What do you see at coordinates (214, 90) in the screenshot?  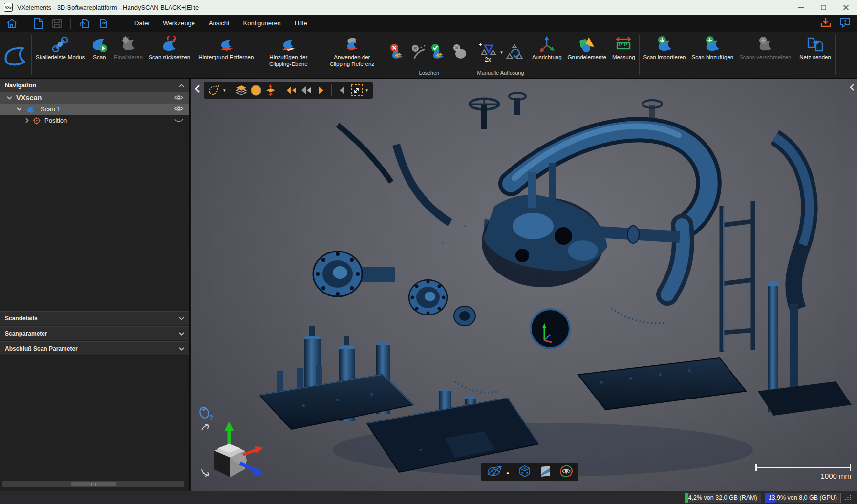 I see `surface-display-mode-button` at bounding box center [214, 90].